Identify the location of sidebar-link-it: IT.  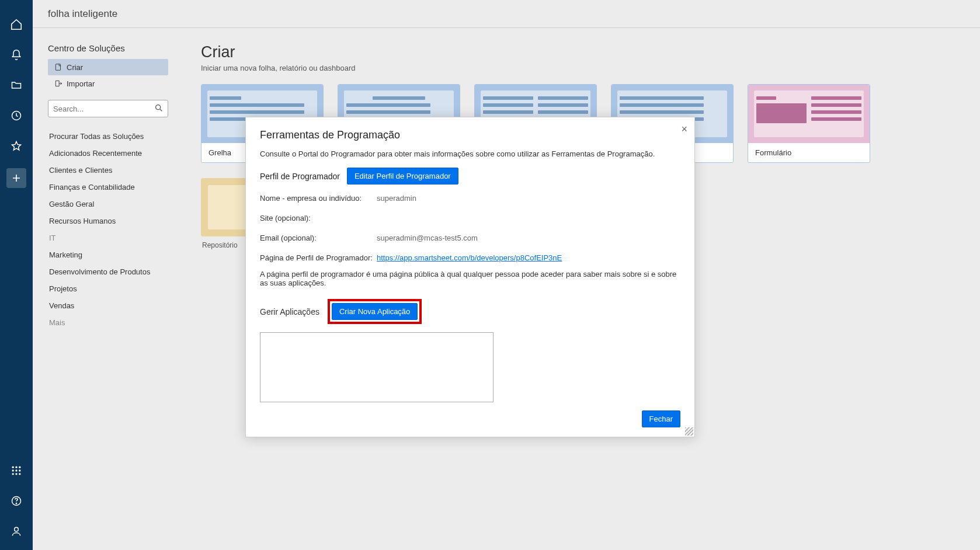
(108, 238).